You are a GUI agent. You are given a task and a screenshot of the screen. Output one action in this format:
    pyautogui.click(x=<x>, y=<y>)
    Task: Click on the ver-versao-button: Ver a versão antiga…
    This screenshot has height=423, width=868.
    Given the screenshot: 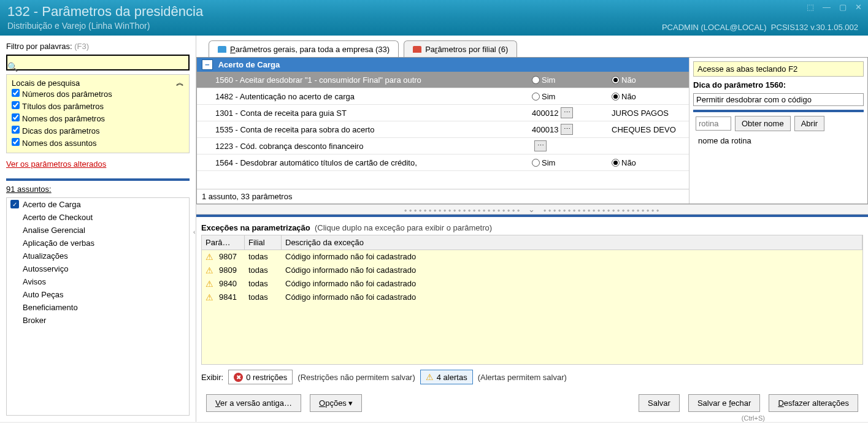 What is the action you would take?
    pyautogui.click(x=254, y=403)
    